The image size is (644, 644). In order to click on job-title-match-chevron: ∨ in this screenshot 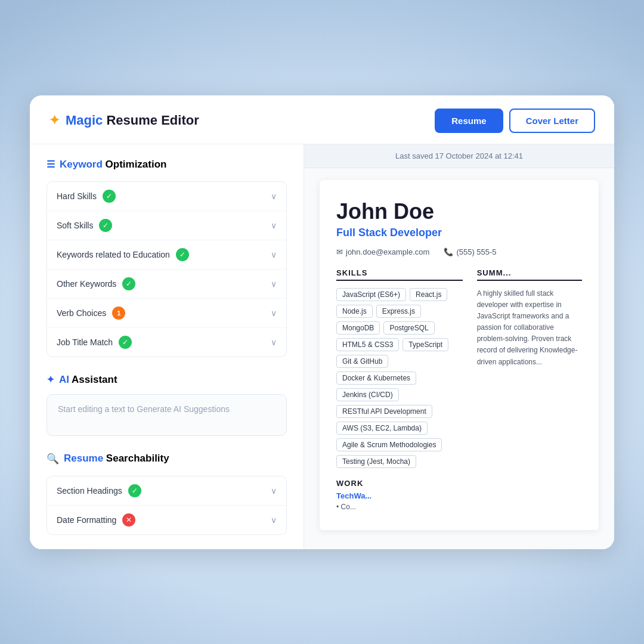, I will do `click(274, 342)`.